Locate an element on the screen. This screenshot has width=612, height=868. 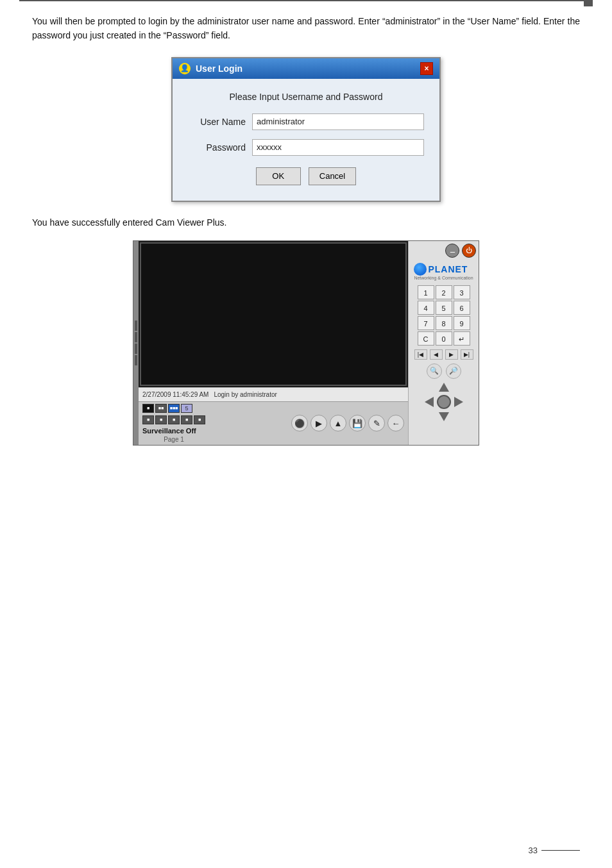
numpad-9: 9 is located at coordinates (462, 323).